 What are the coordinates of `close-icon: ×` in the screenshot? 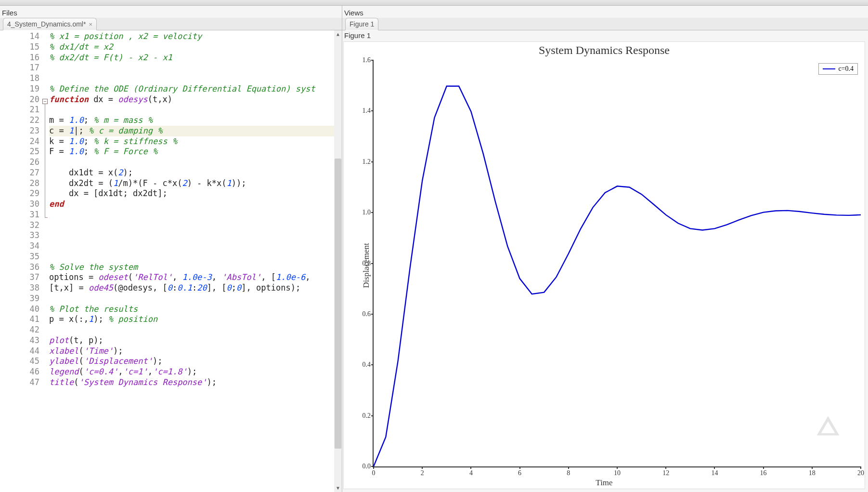 It's located at (91, 24).